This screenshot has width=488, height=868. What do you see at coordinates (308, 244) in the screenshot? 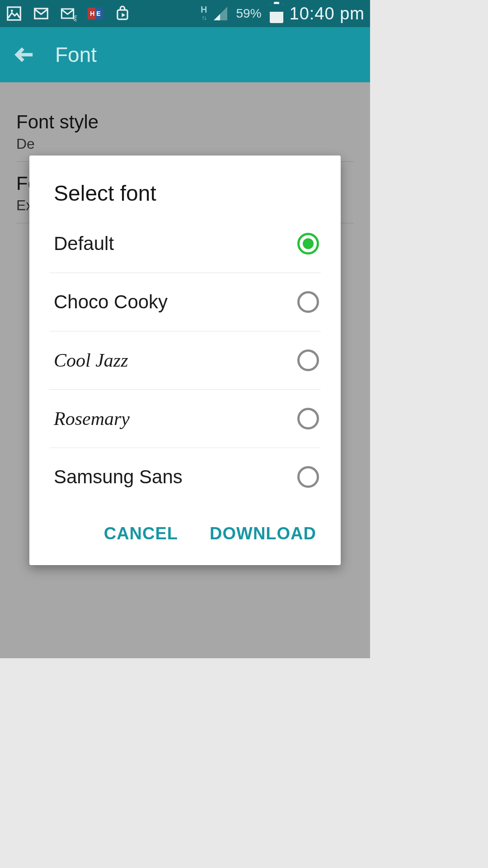
I see `radio-selected-icon` at bounding box center [308, 244].